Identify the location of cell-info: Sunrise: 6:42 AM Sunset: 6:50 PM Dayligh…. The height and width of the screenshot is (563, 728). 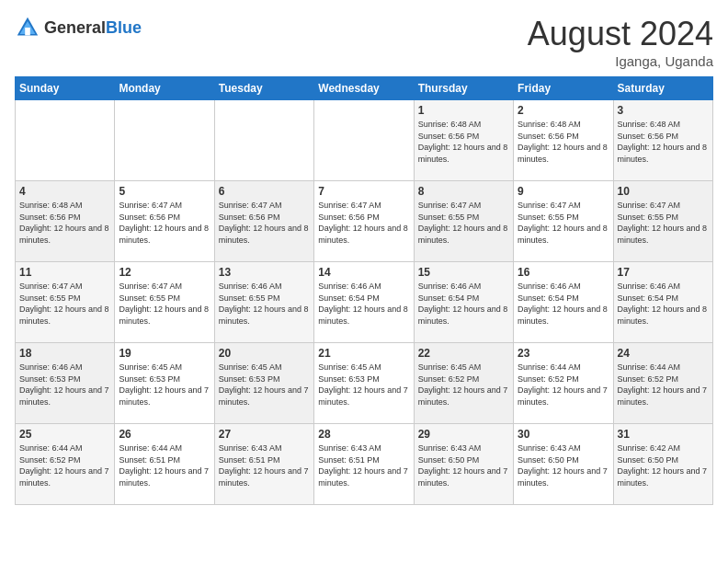
(664, 465).